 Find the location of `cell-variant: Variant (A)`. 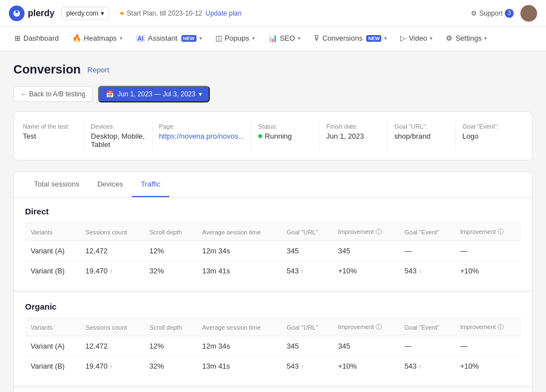

cell-variant: Variant (A) is located at coordinates (52, 251).